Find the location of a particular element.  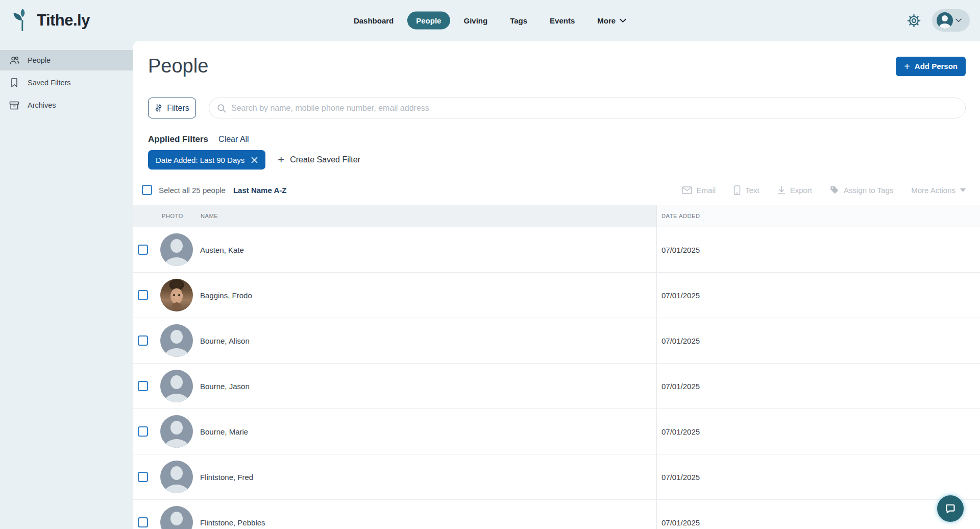

table-row: Bourne, Alison 07/01/2025 is located at coordinates (556, 341).